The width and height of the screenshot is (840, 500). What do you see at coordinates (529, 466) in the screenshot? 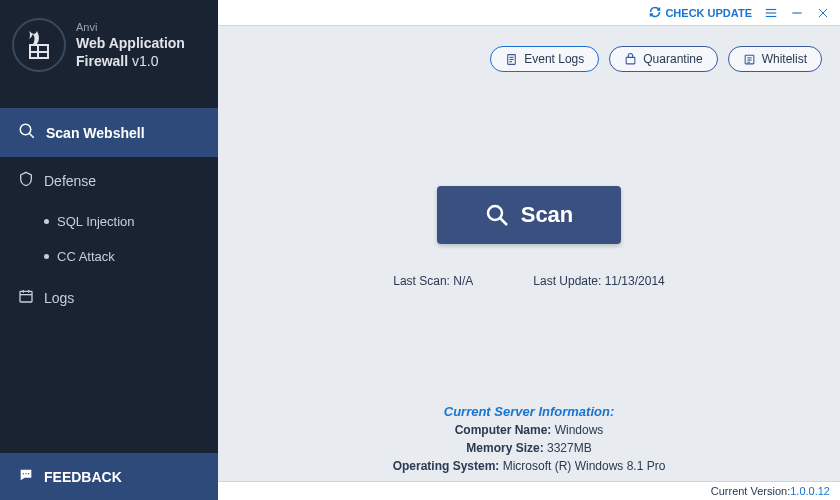
I see `operating-system: Operating System: Microsoft (R) Windows …` at bounding box center [529, 466].